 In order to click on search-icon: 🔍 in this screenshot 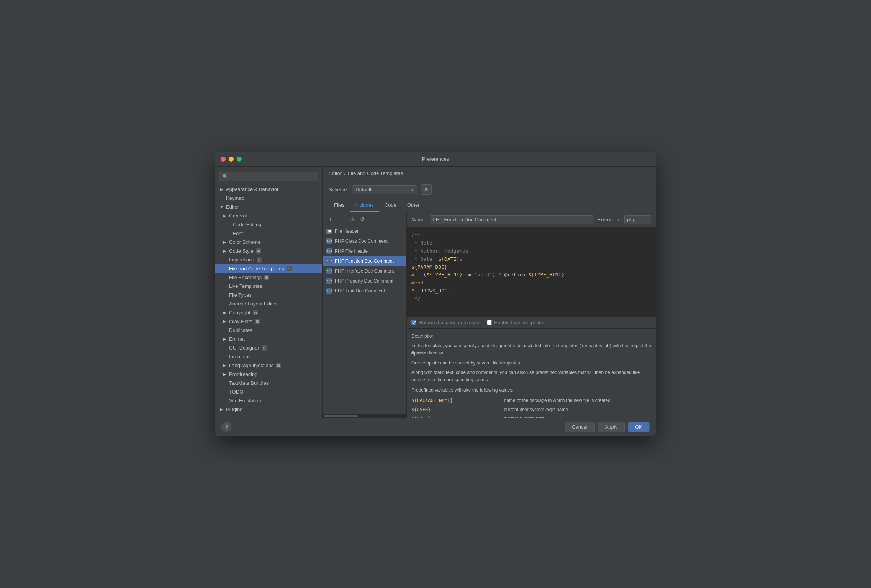, I will do `click(225, 176)`.